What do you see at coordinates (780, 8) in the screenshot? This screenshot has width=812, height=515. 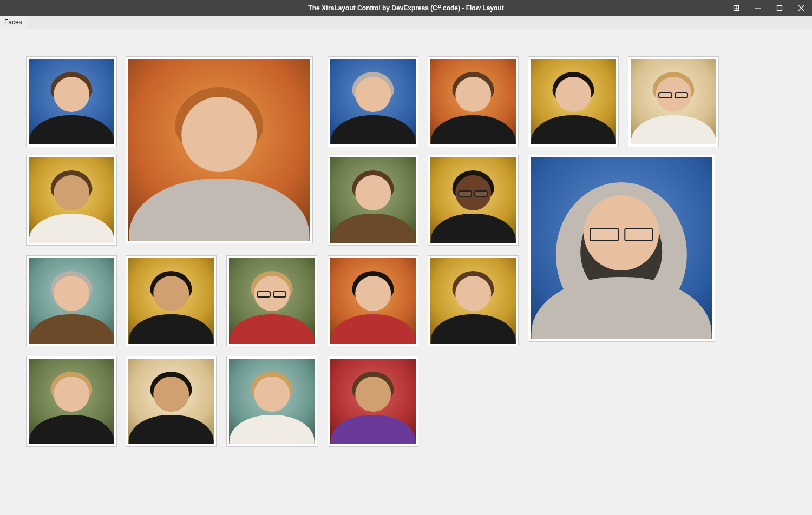 I see `maximize-button` at bounding box center [780, 8].